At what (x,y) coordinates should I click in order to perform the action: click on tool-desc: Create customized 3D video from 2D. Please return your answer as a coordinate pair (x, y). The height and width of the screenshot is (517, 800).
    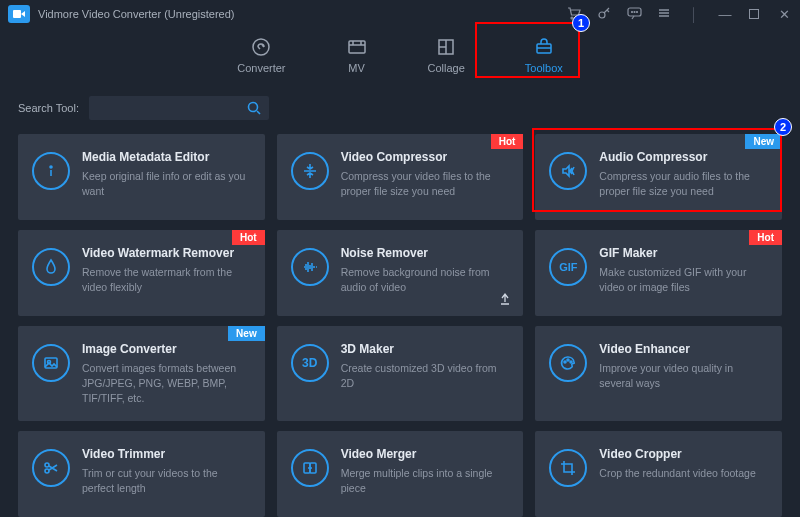
    Looking at the image, I should click on (426, 376).